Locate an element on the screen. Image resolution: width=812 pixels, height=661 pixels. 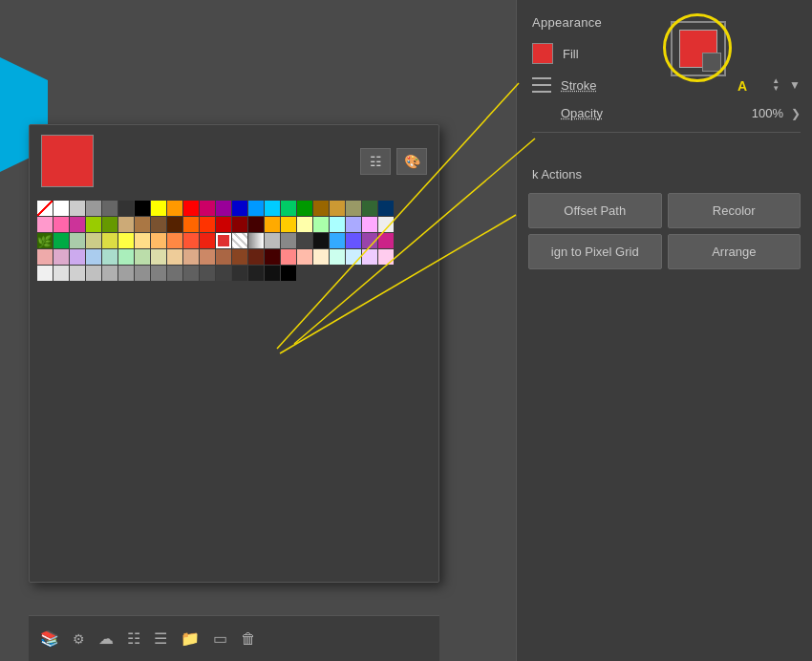
swatch-lavenderblush is located at coordinates (370, 257).